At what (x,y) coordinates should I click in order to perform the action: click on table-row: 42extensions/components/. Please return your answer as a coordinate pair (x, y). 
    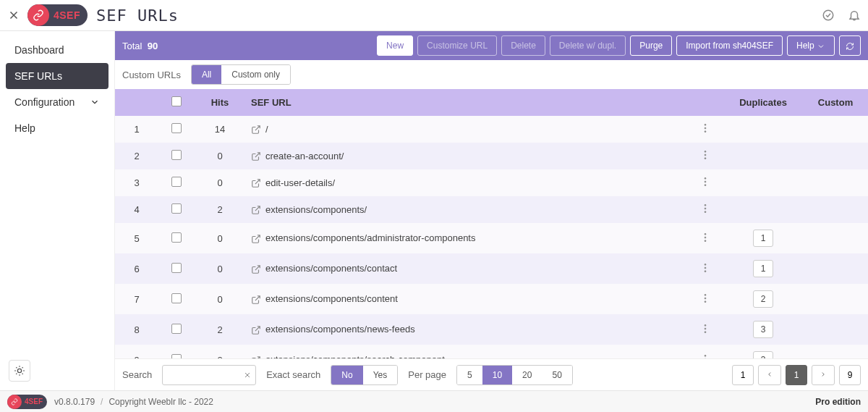
    Looking at the image, I should click on (492, 210).